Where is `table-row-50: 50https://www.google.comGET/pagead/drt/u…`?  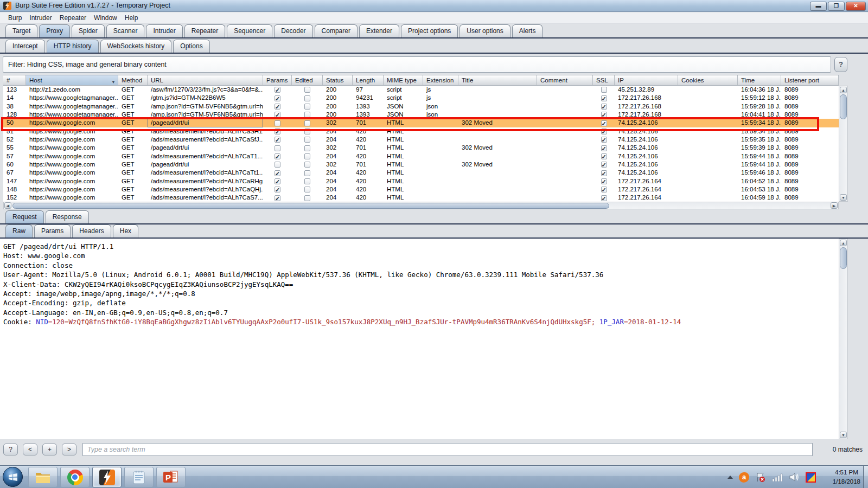
table-row-50: 50https://www.google.comGET/pagead/drt/u… is located at coordinates (421, 123).